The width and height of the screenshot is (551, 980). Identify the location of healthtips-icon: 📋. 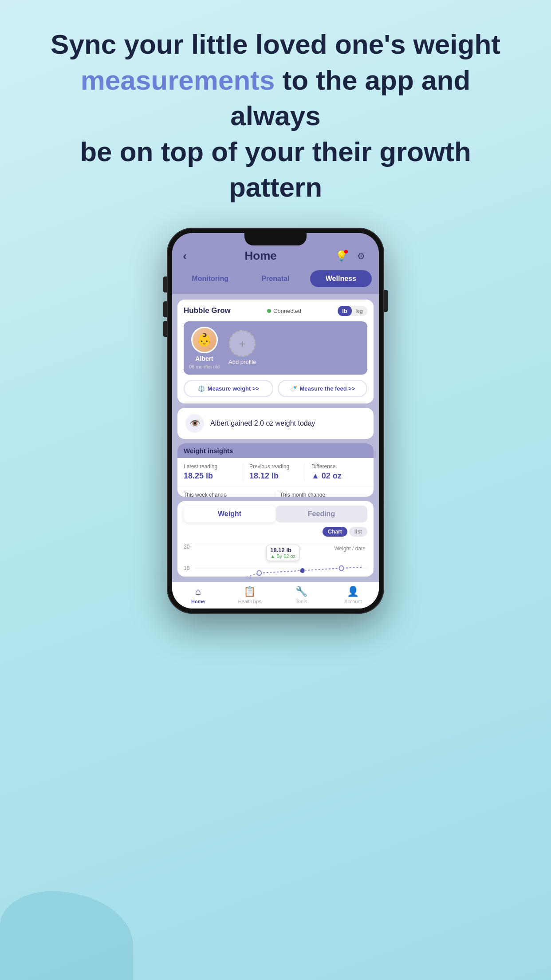
(249, 592).